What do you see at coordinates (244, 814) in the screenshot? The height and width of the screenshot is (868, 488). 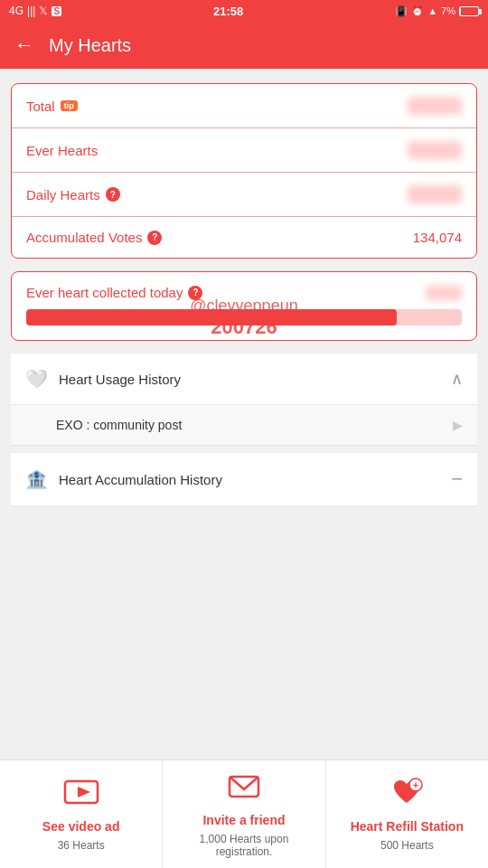 I see `invite-friend-button: Invite a friend 1,000 Hearts upon regist…` at bounding box center [244, 814].